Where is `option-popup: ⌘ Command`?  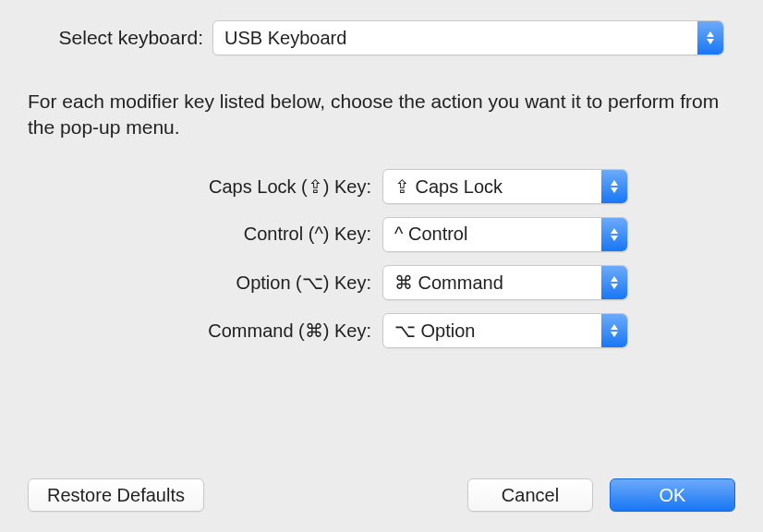 option-popup: ⌘ Command is located at coordinates (505, 283).